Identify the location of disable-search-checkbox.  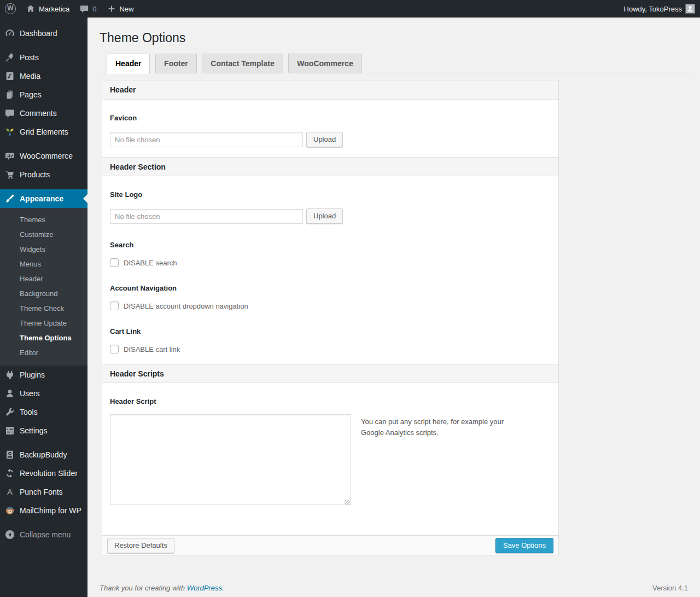
(114, 263).